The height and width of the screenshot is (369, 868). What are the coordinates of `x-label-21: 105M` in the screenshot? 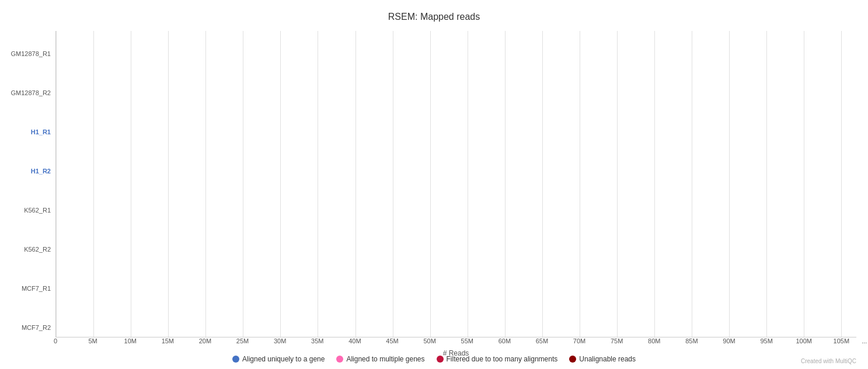 It's located at (842, 341).